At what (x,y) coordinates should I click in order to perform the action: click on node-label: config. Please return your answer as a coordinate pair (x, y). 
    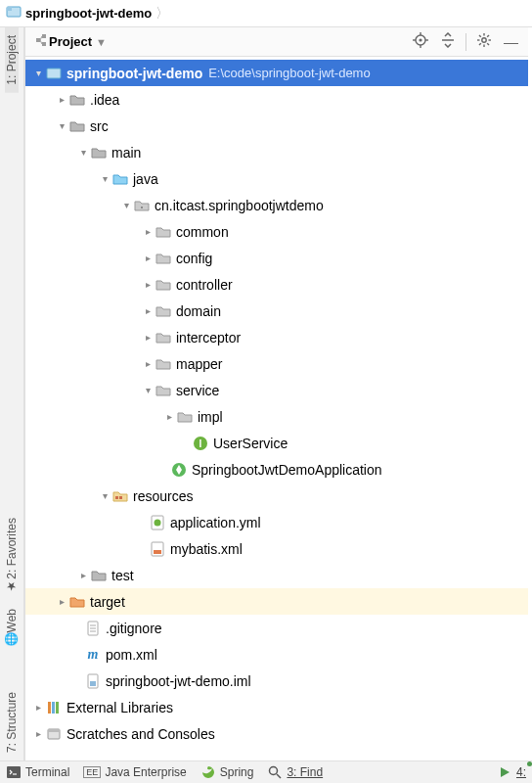
    Looking at the image, I should click on (194, 258).